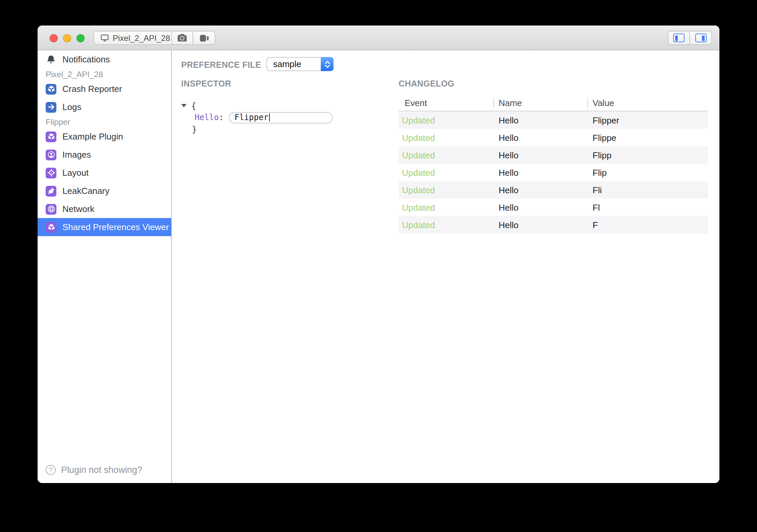 The height and width of the screenshot is (532, 757). Describe the element at coordinates (553, 155) in the screenshot. I see `table-row: Updated Hello Flipp` at that location.